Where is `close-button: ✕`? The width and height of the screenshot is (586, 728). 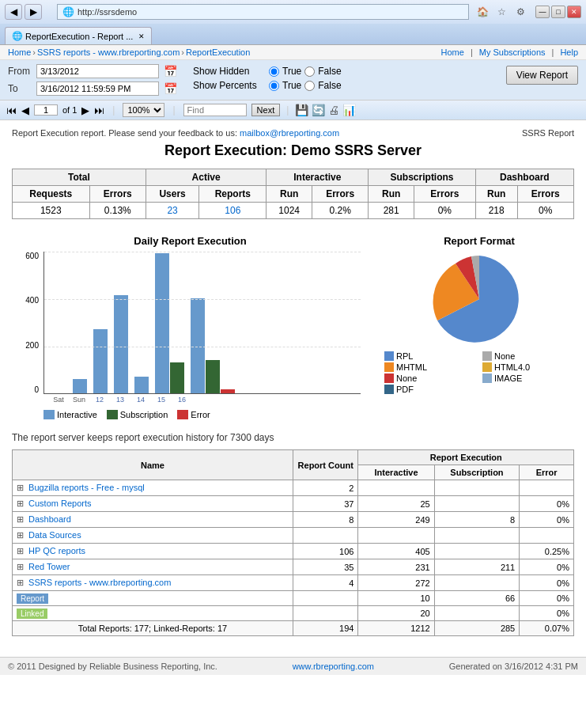 close-button: ✕ is located at coordinates (574, 12).